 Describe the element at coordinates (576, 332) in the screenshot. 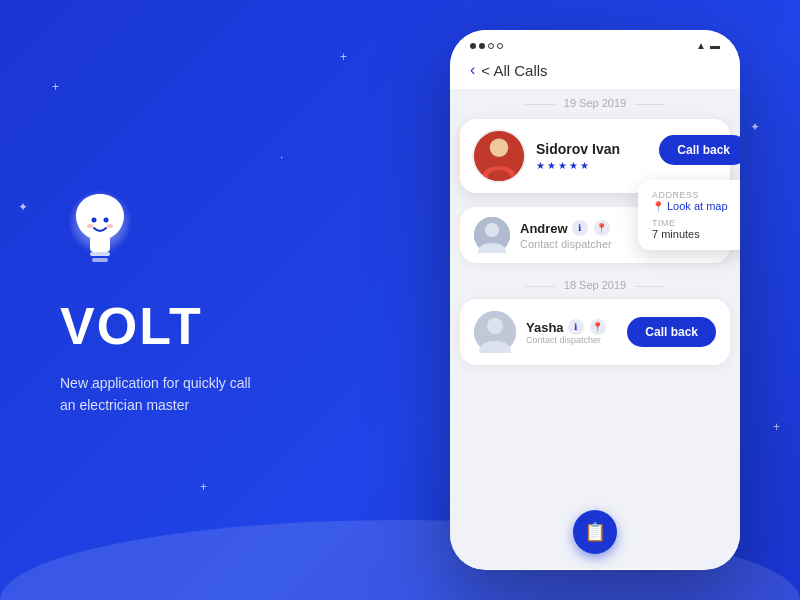

I see `yasha-info: Yasha ℹ 📍 Contact dispatcher` at that location.